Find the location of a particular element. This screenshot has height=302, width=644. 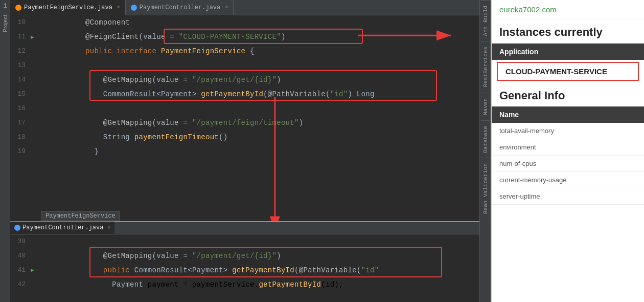

bottom-tab-bar: PaymentController.java × is located at coordinates (250, 228).